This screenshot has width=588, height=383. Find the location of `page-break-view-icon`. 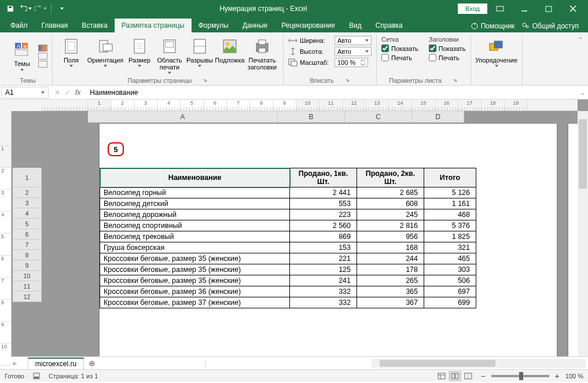

page-break-view-icon is located at coordinates (468, 376).